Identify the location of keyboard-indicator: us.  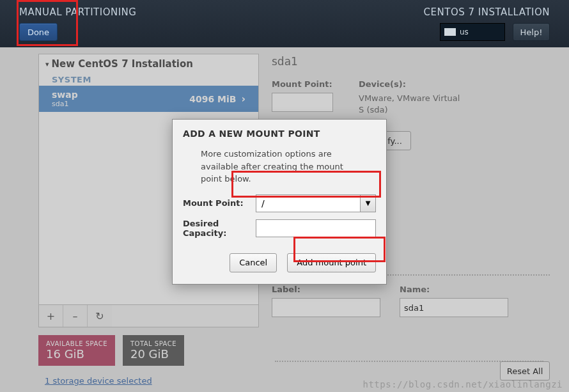
(472, 32).